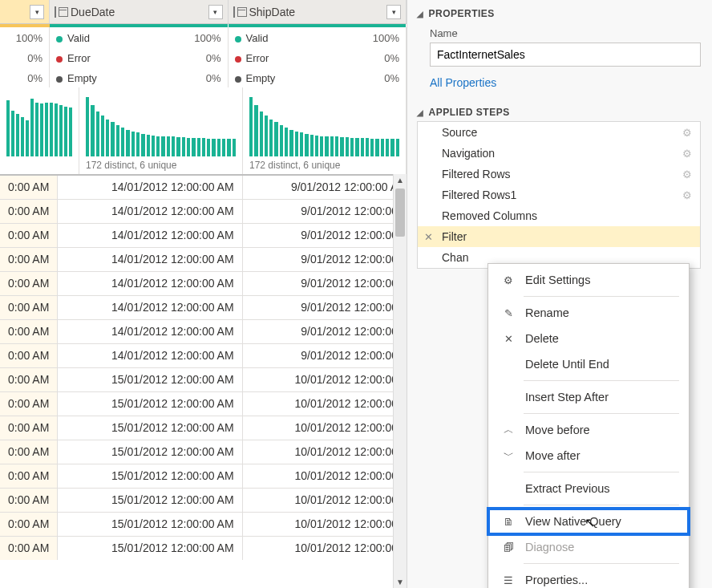  Describe the element at coordinates (589, 547) in the screenshot. I see `ctx-diagnose: 🗐 Diagnose` at that location.